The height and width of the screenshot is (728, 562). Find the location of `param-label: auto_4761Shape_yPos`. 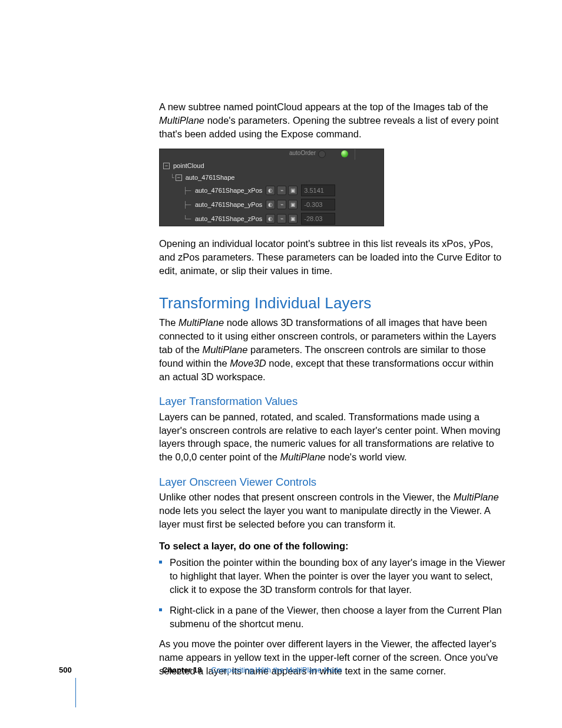

param-label: auto_4761Shape_yPos is located at coordinates (229, 205).